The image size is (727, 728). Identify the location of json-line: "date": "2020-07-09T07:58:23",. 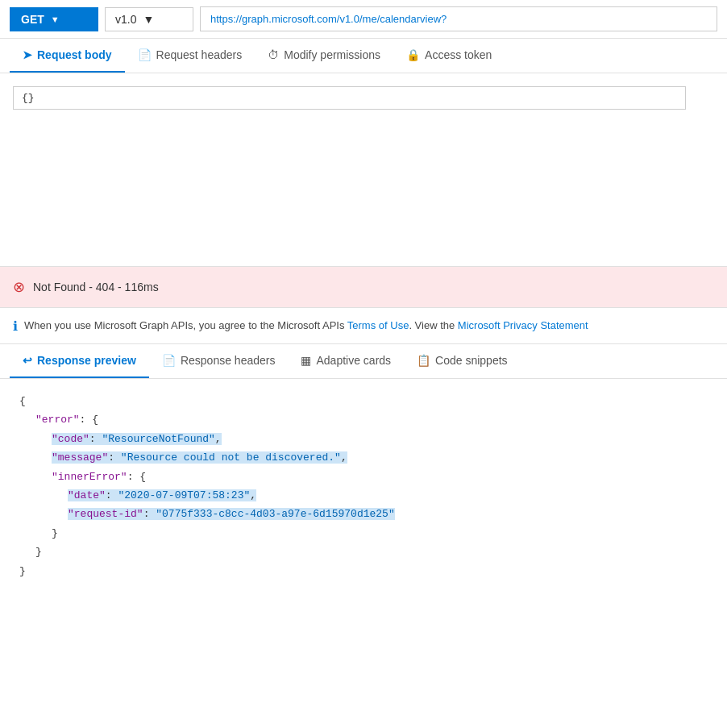
(388, 495).